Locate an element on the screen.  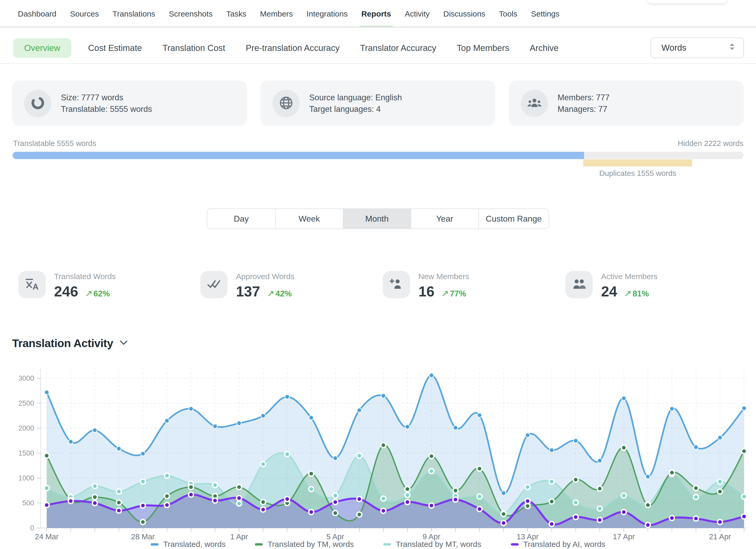
range-tab-year: Year is located at coordinates (445, 219).